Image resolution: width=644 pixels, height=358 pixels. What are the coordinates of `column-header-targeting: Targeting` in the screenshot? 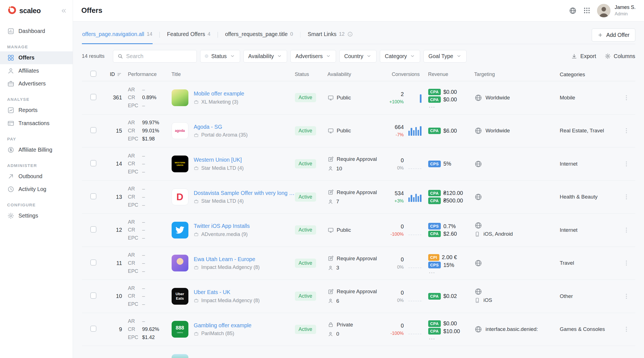 It's located at (516, 74).